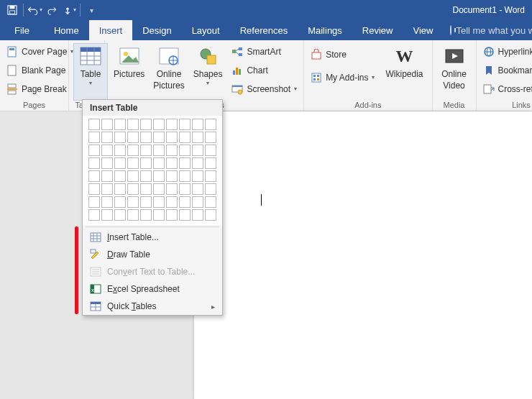 The height and width of the screenshot is (399, 532). Describe the element at coordinates (111, 30) in the screenshot. I see `tab-insert: Insert` at that location.